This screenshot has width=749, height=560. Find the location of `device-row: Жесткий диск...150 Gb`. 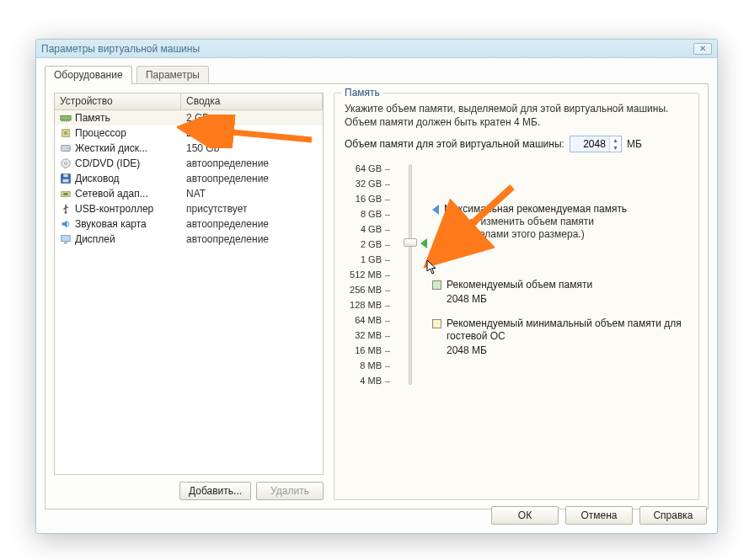

device-row: Жесткий диск...150 Gb is located at coordinates (189, 148).